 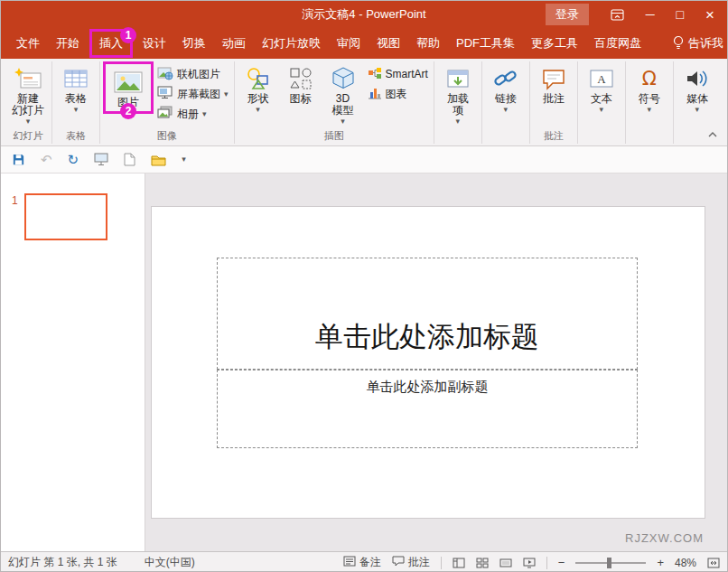 I want to click on comments-toggle: 批注, so click(x=411, y=562).